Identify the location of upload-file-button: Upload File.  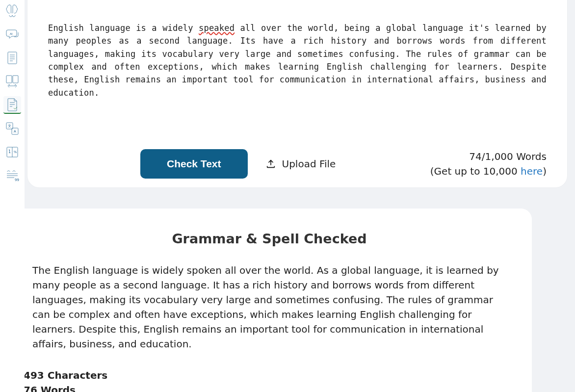
(301, 164).